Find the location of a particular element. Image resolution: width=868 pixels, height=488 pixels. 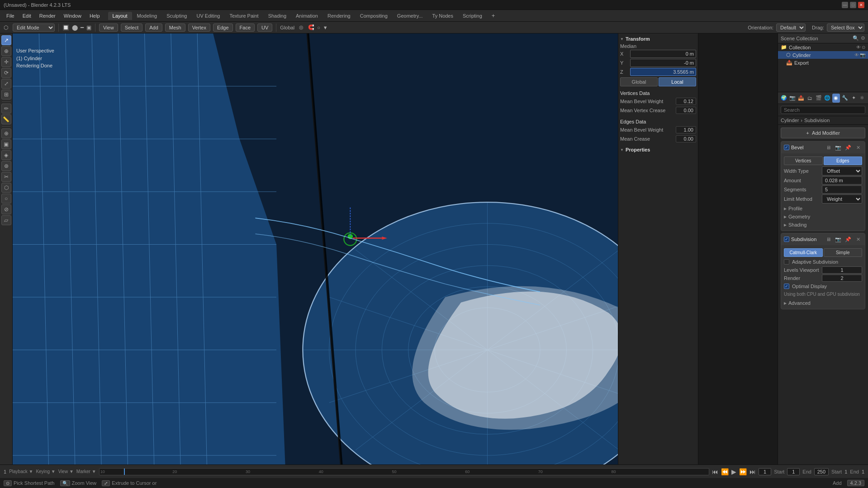

tool-knife: ✂ is located at coordinates (6, 177).